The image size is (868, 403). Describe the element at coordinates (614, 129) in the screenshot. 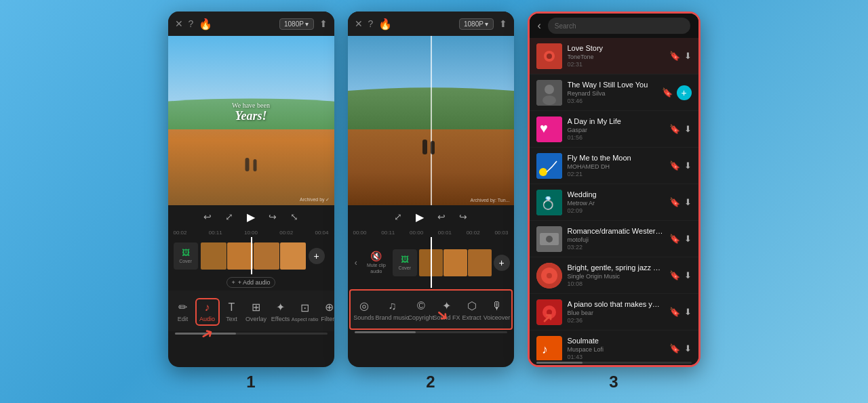

I see `music-item-day-in-life: ♥ A Day in My Life Gaspar 01:56 🔖 ⬇` at that location.